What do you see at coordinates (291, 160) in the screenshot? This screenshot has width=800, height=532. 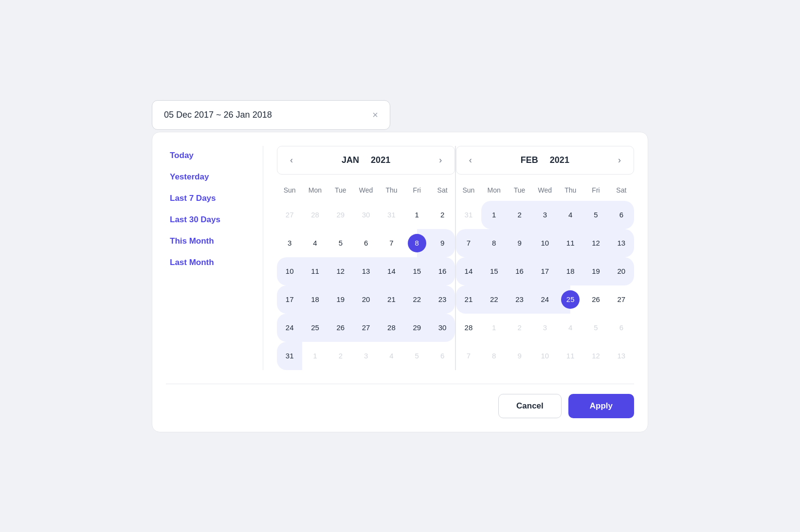 I see `jan-prev-button: ‹` at bounding box center [291, 160].